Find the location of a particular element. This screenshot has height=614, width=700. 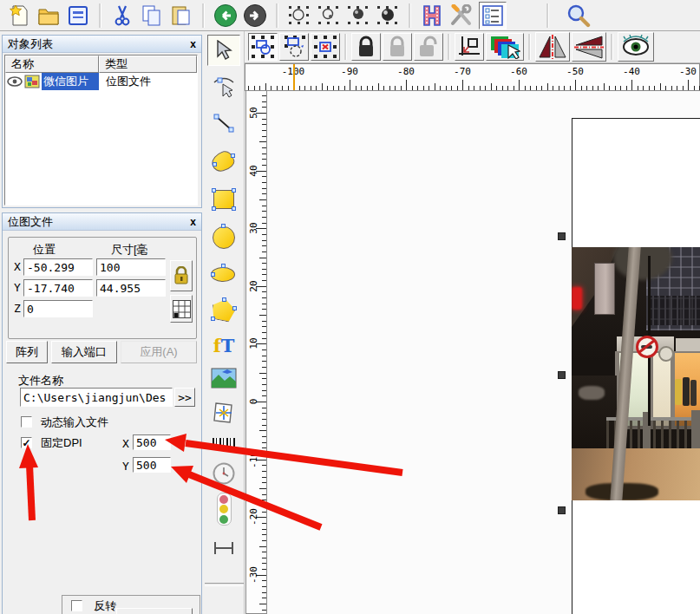

y-row-label: Y is located at coordinates (17, 288).